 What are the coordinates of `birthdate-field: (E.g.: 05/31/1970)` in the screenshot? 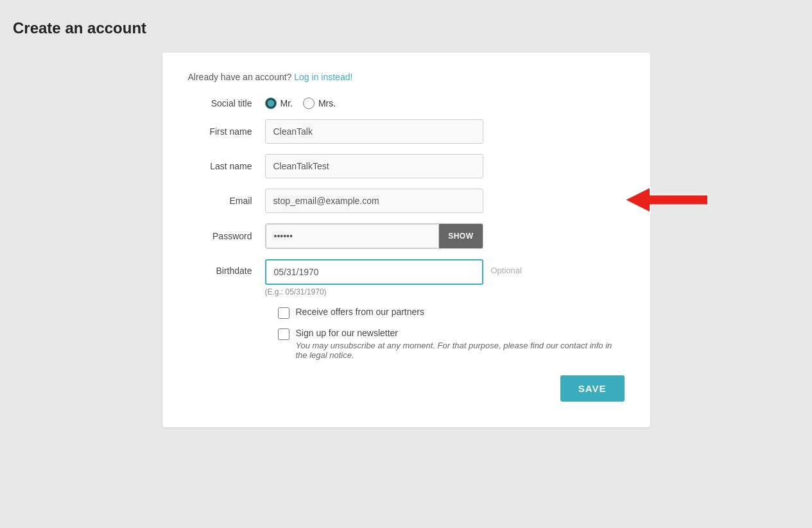 It's located at (374, 278).